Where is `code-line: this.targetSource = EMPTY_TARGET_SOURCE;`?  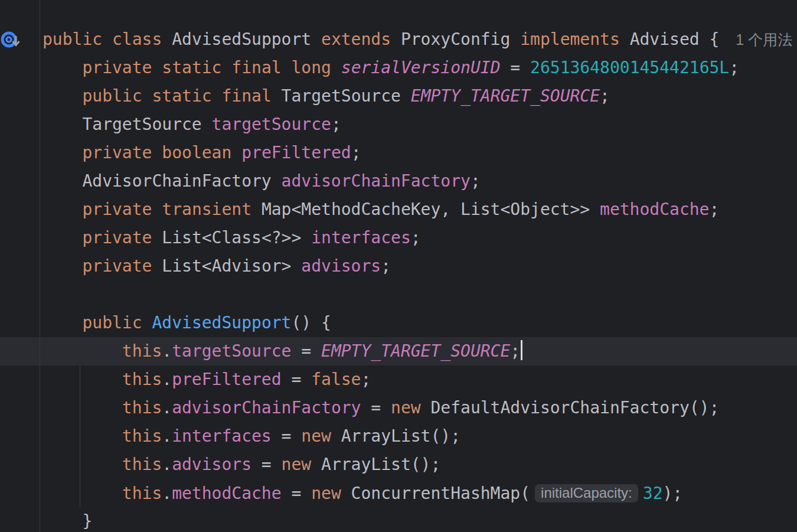 code-line: this.targetSource = EMPTY_TARGET_SOURCE; is located at coordinates (417, 351).